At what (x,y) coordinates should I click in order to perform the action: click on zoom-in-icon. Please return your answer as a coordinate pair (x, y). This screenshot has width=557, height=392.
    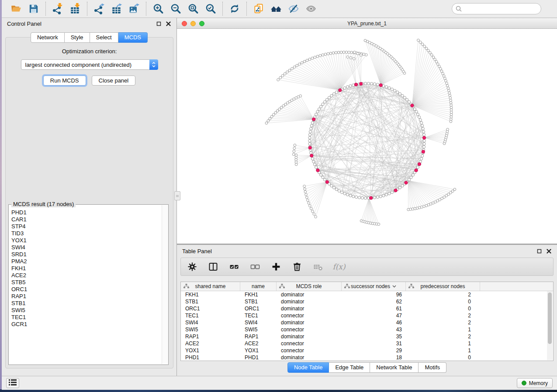
    Looking at the image, I should click on (158, 9).